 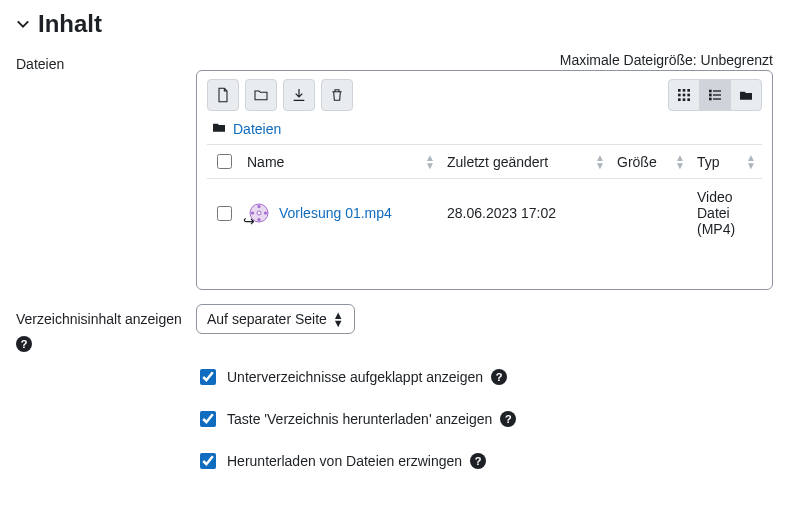 I want to click on downloadbtn-label: Taste 'Verzeichnis herunterladen' anzeig…, so click(x=360, y=419).